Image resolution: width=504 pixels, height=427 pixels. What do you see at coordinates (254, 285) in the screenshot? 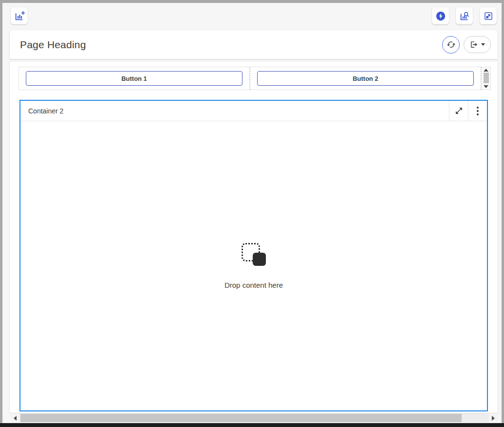
I see `drop-zone-label: Drop content here` at bounding box center [254, 285].